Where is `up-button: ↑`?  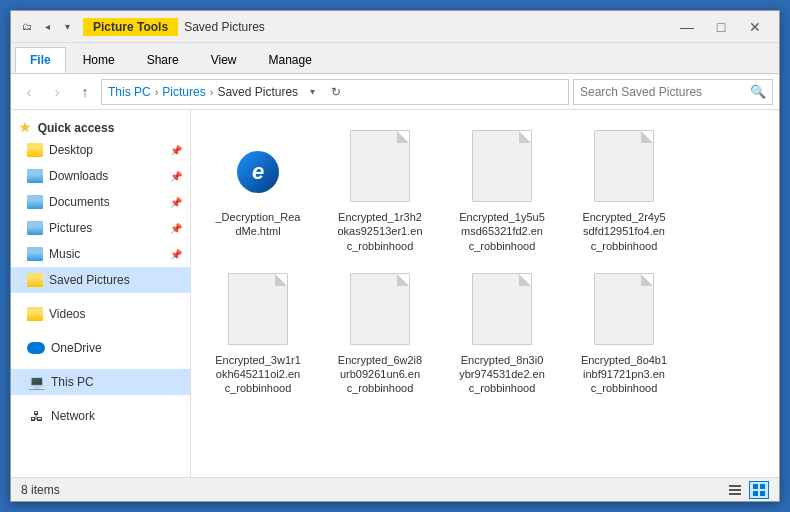 up-button: ↑ is located at coordinates (85, 92).